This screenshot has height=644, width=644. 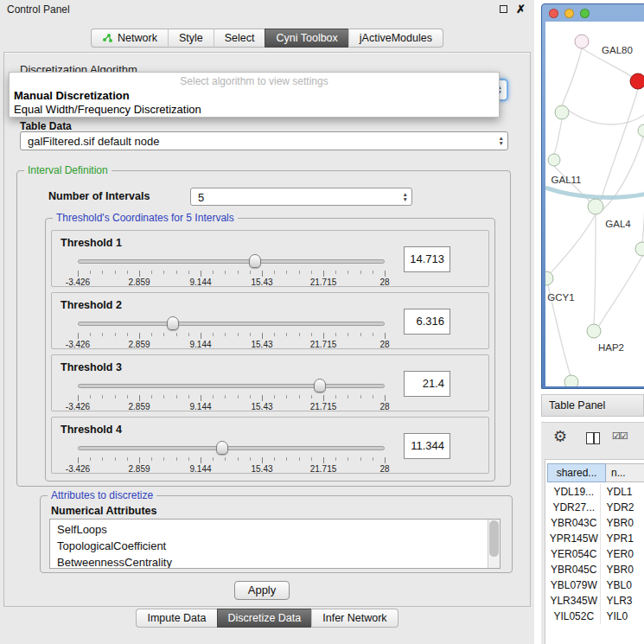 I want to click on tab-jactivemodules: jActiveModules, so click(x=396, y=38).